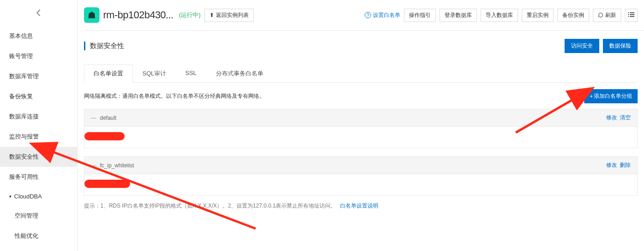  I want to click on caret-down-icon: ▾, so click(10, 197).